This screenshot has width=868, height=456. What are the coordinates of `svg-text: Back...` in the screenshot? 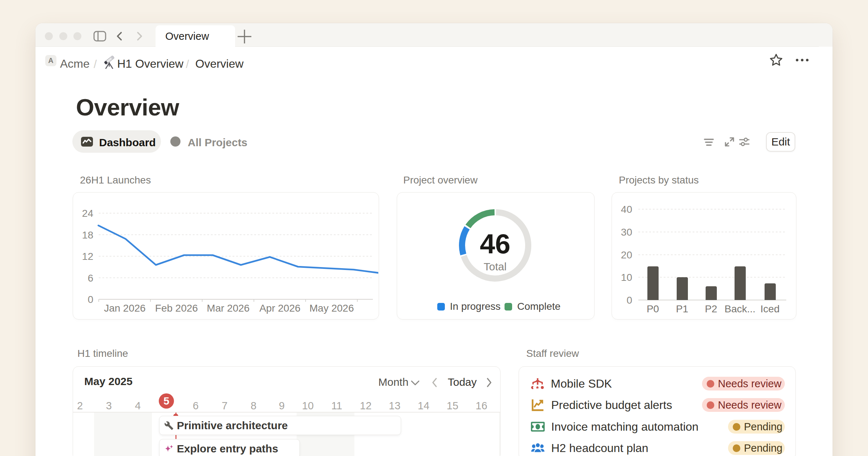 It's located at (740, 309).